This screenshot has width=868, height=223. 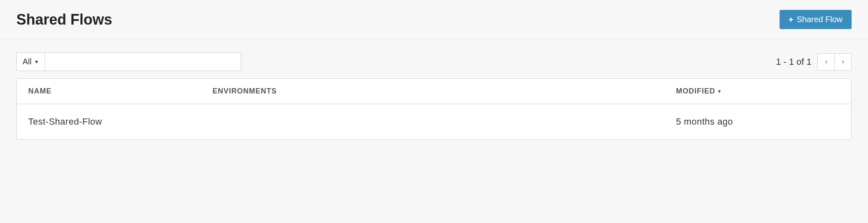 What do you see at coordinates (826, 62) in the screenshot?
I see `prev-page-button` at bounding box center [826, 62].